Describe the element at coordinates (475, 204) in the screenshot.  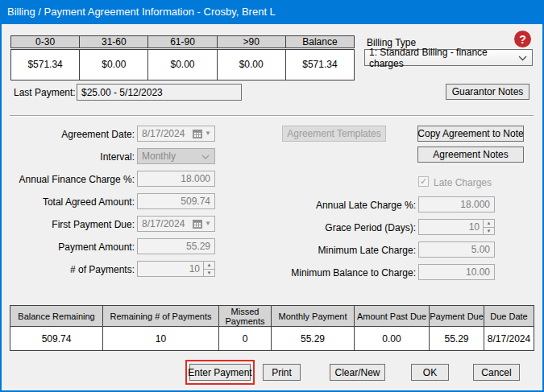
I see `annual-late-charge-value: 18.000` at that location.